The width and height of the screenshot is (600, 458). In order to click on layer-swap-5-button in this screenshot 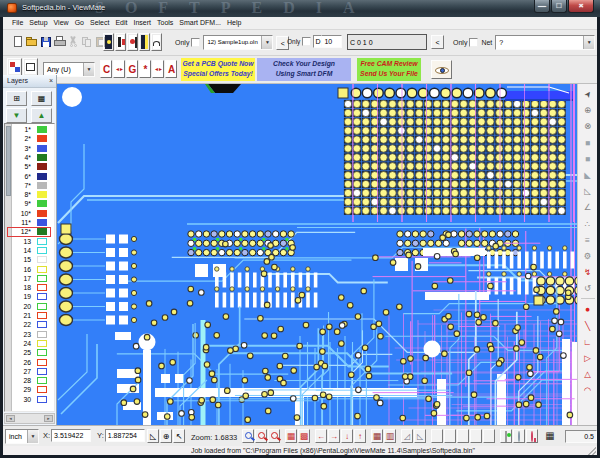, I will do `click(489, 436)`.